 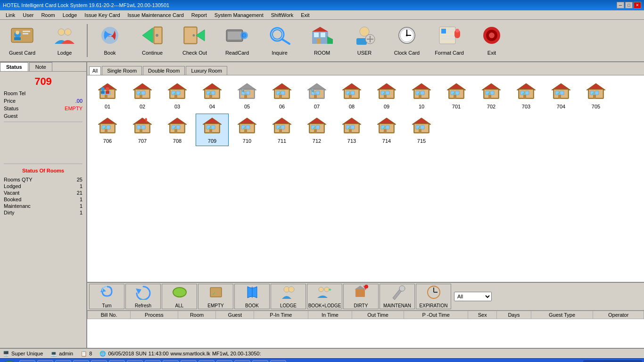 I want to click on room-cell-702: ✓ 702, so click(x=491, y=95).